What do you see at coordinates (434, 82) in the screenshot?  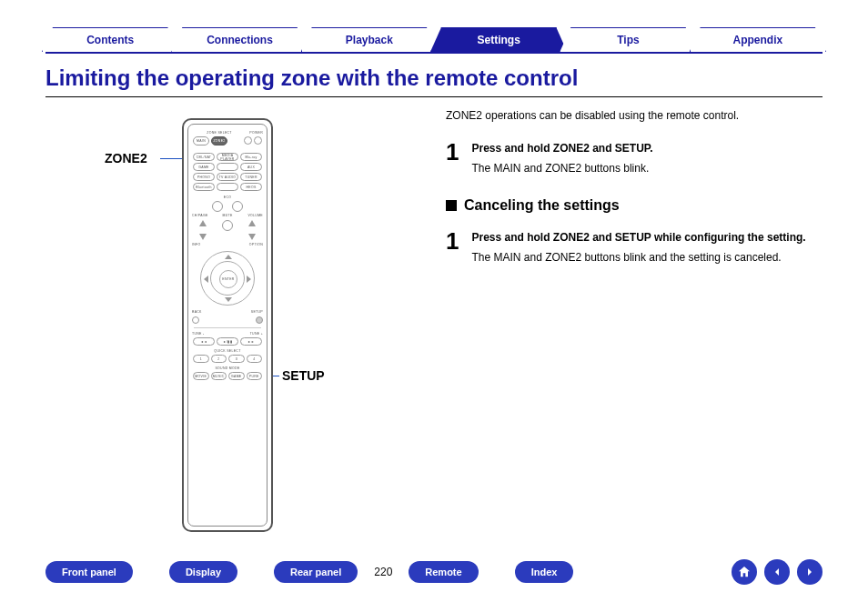 I see `page-title: Limiting the operating zone with the rem…` at bounding box center [434, 82].